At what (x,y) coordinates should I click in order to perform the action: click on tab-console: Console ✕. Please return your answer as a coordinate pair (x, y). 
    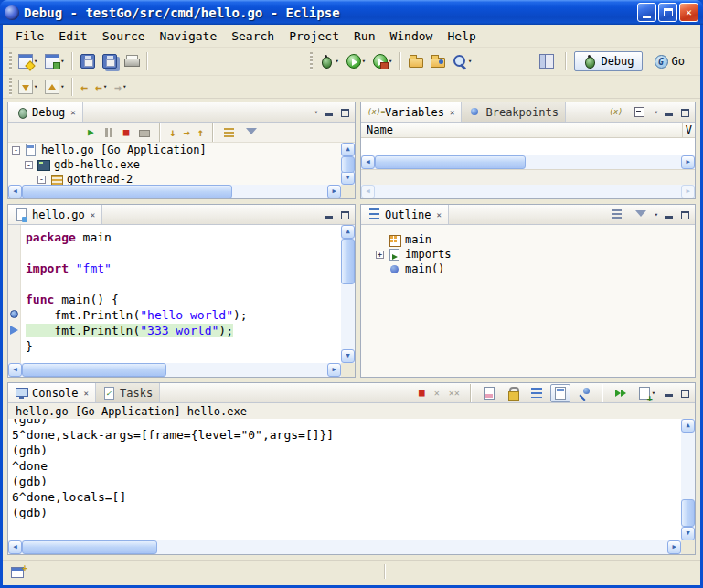
    Looking at the image, I should click on (52, 393).